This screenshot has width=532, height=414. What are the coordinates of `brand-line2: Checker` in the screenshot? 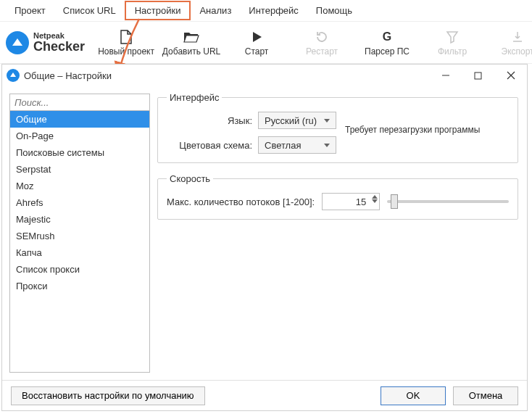 It's located at (59, 46).